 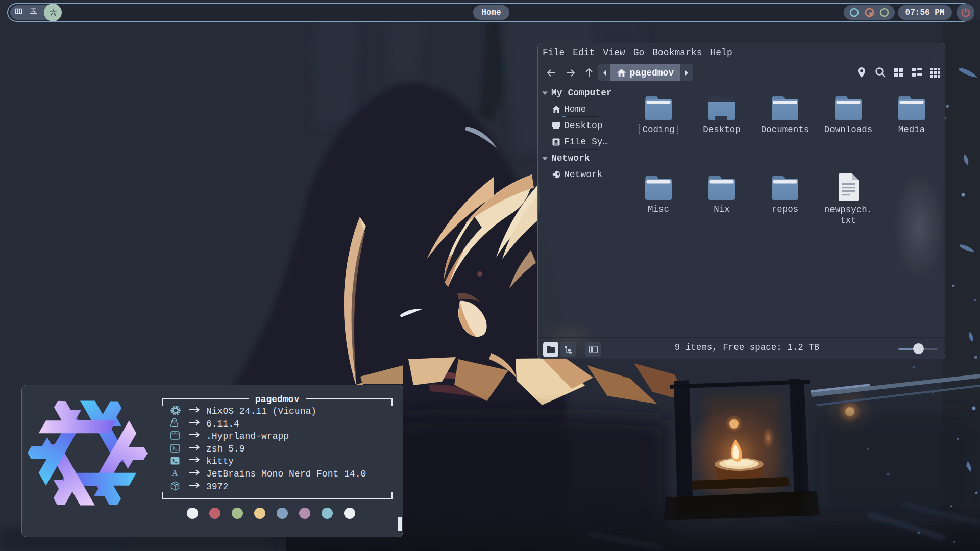 I want to click on svg-text: A, so click(x=175, y=473).